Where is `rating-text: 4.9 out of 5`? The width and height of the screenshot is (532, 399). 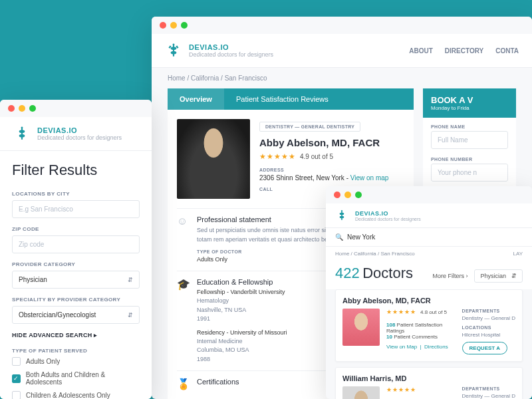 rating-text: 4.9 out of 5 is located at coordinates (317, 157).